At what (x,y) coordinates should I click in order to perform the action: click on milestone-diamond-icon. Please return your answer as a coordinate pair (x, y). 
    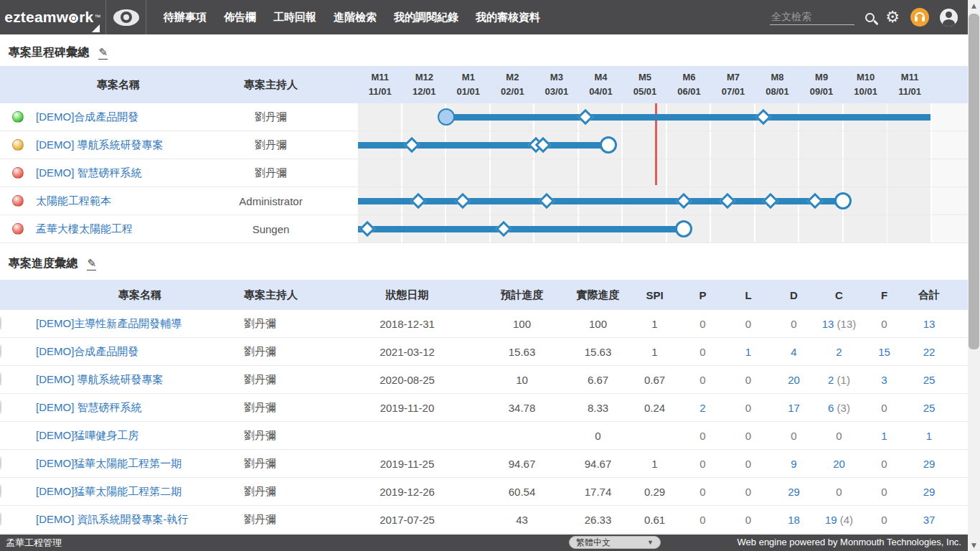
    Looking at the image, I should click on (419, 201).